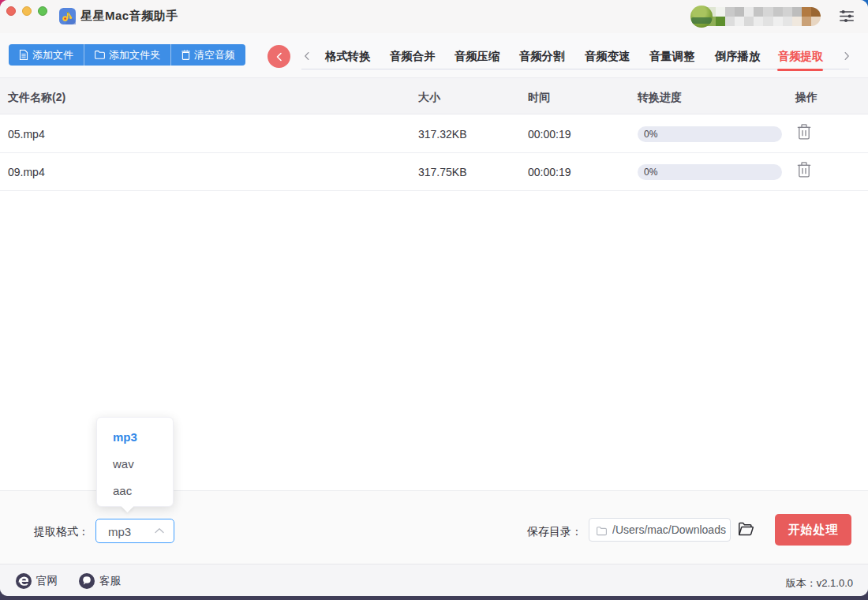  What do you see at coordinates (47, 581) in the screenshot?
I see `website-label: 官网` at bounding box center [47, 581].